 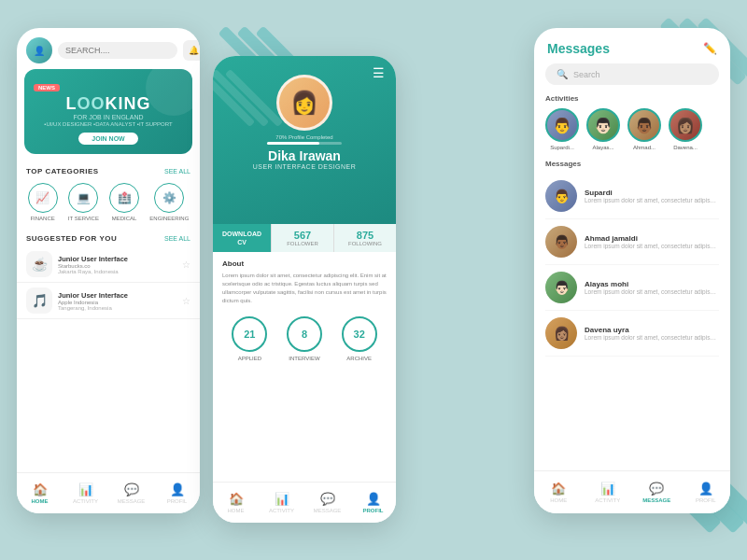 What do you see at coordinates (304, 140) in the screenshot?
I see `profile-decoration` at bounding box center [304, 140].